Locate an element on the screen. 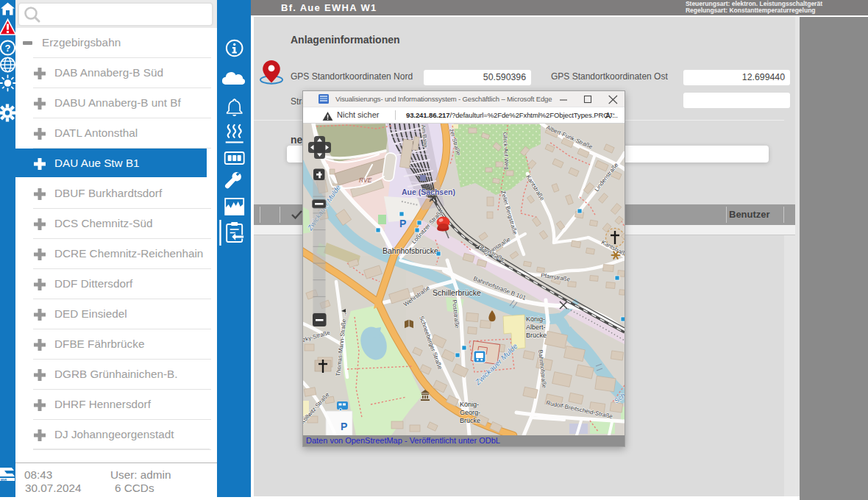 The image size is (868, 500). svg-text: MSR is located at coordinates (4, 480).